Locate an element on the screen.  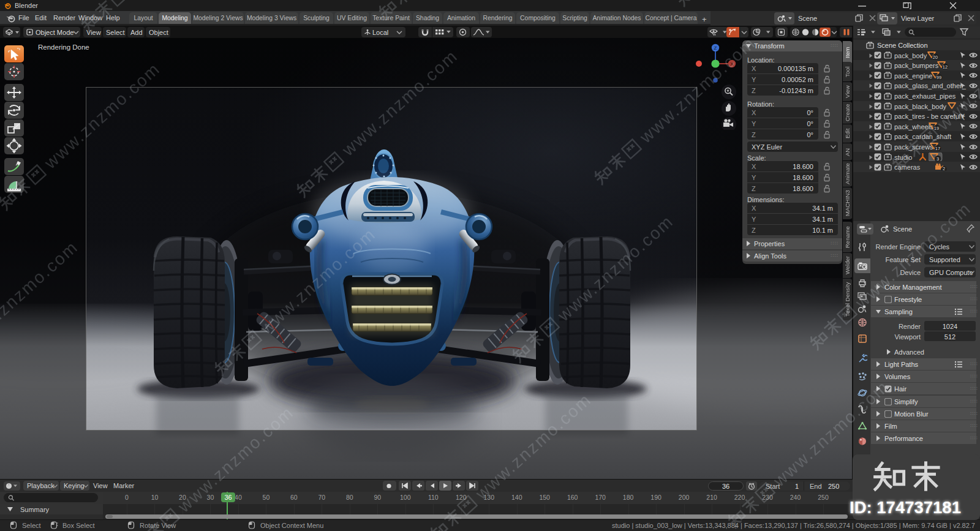
svg-text: 3 is located at coordinates (938, 158).